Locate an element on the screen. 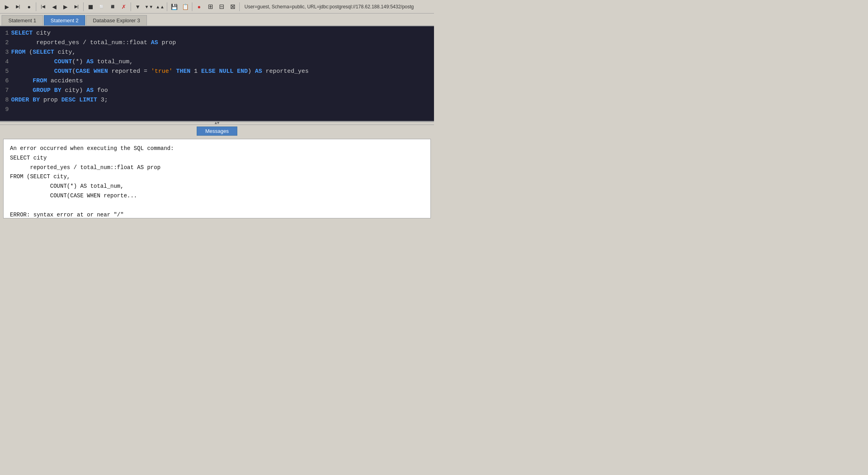 The height and width of the screenshot is (475, 868). sep5 is located at coordinates (192, 7).